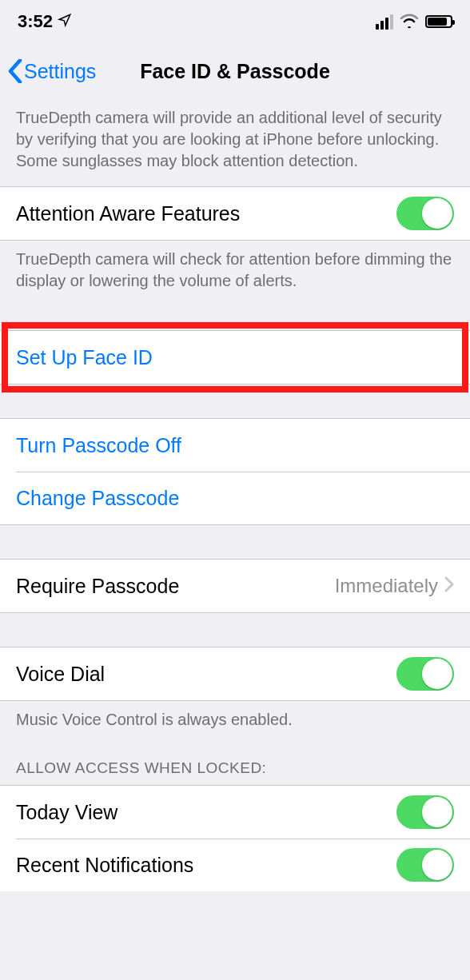  What do you see at coordinates (52, 71) in the screenshot?
I see `back-button: Settings` at bounding box center [52, 71].